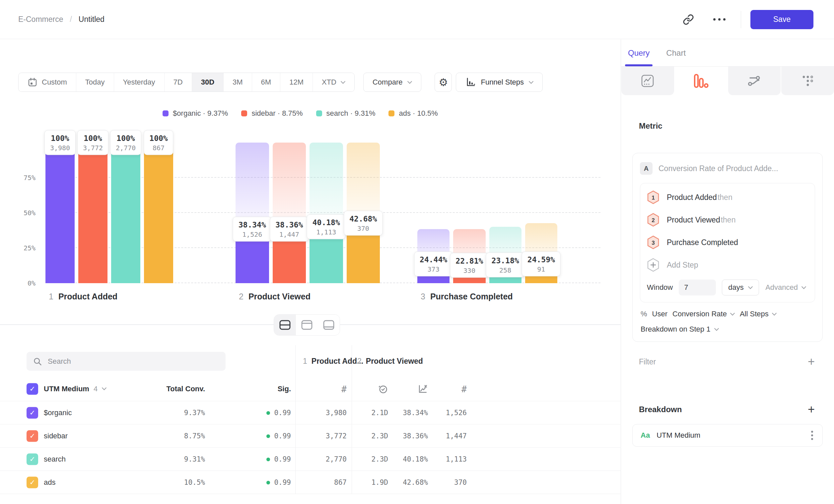 The width and height of the screenshot is (834, 504). What do you see at coordinates (754, 81) in the screenshot?
I see `tab-flows` at bounding box center [754, 81].